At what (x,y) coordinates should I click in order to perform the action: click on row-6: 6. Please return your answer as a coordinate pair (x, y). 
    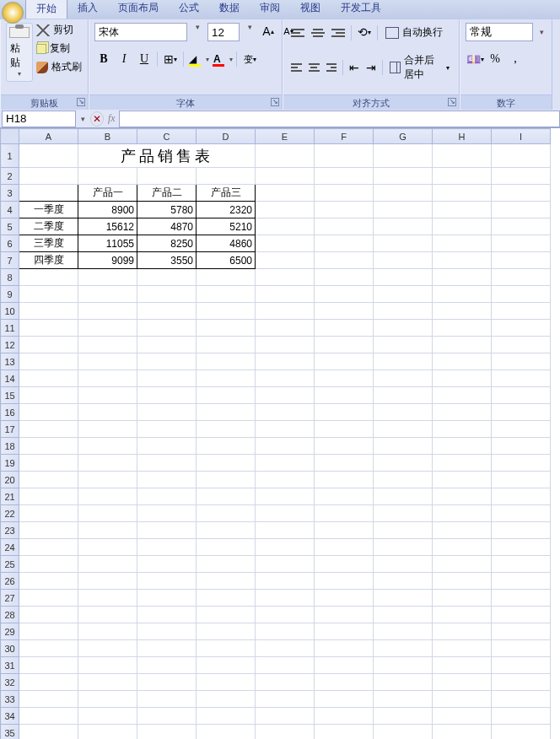
    Looking at the image, I should click on (10, 244).